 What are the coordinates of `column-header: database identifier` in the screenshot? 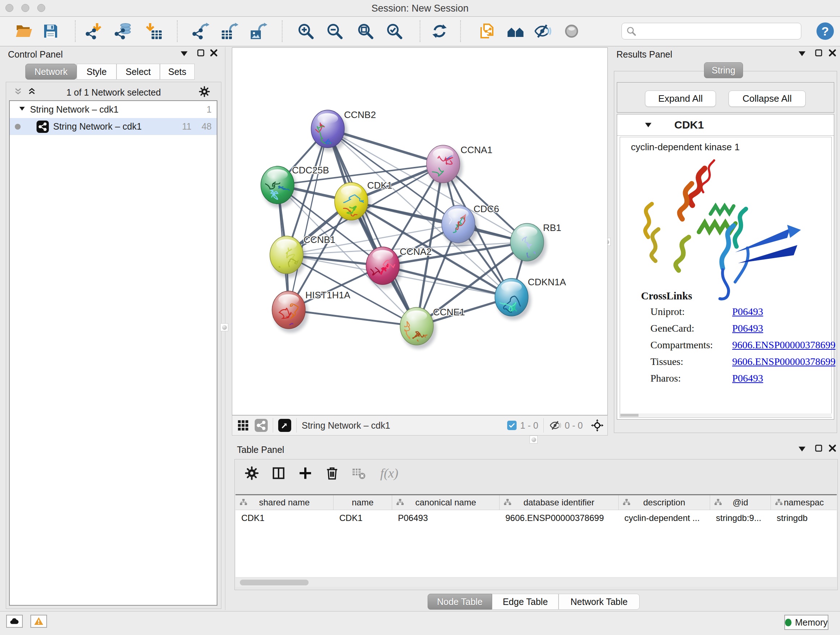 It's located at (559, 502).